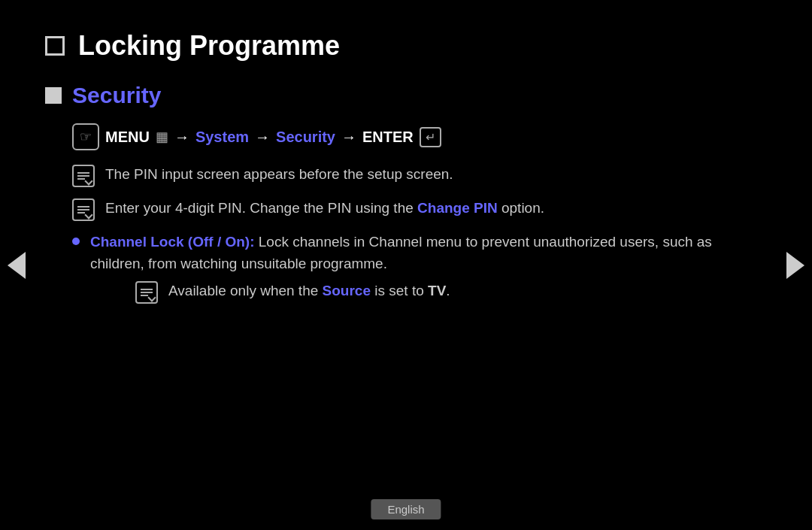 The width and height of the screenshot is (812, 530). Describe the element at coordinates (76, 241) in the screenshot. I see `bullet-dot` at that location.